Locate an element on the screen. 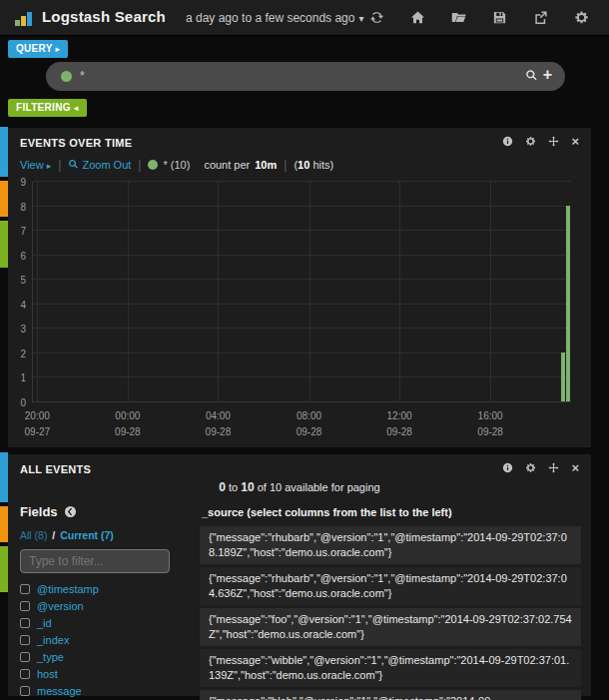  y-axis-tick: 0 is located at coordinates (19, 403).